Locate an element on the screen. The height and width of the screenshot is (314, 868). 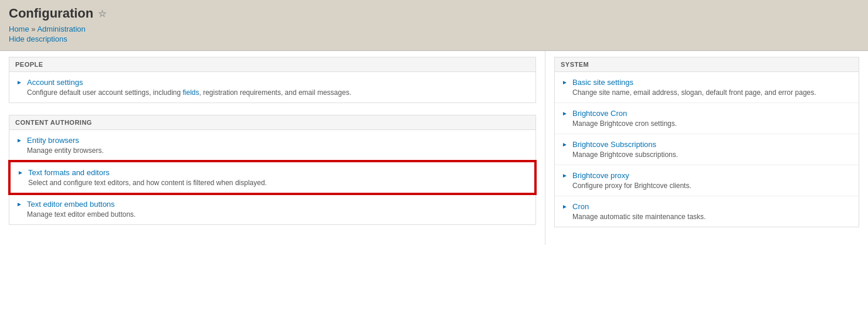
brightcove-proxy-title: ► Brightcove proxy is located at coordinates (707, 176).